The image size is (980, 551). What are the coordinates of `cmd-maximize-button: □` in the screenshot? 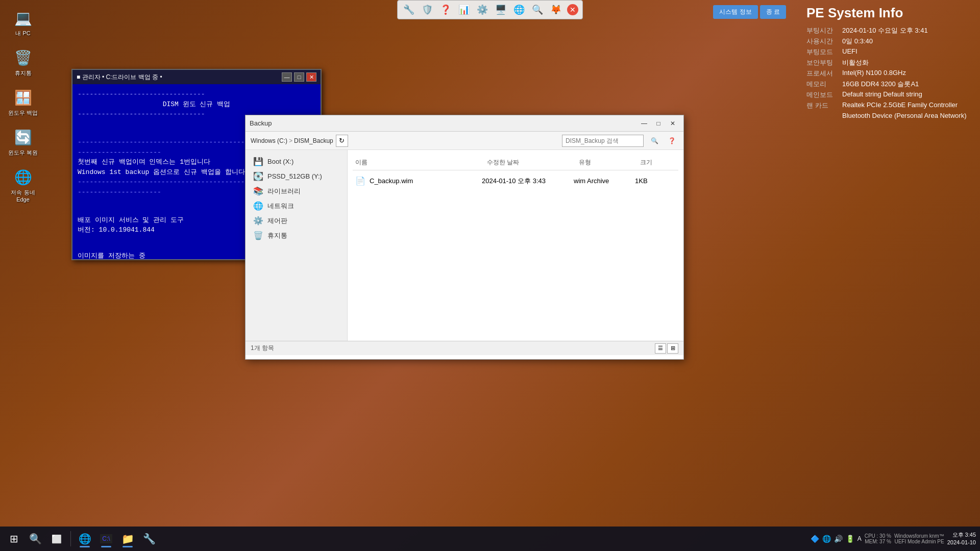 It's located at (299, 77).